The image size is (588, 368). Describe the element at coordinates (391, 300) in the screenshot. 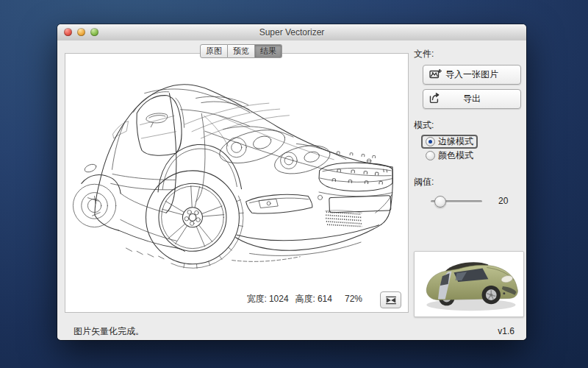

I see `fit-to-window-button` at that location.